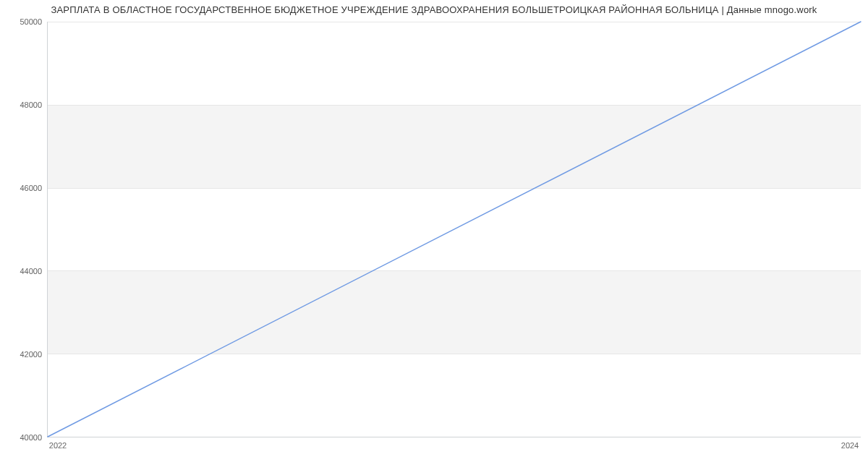  I want to click on y-tick-label: 40000, so click(24, 437).